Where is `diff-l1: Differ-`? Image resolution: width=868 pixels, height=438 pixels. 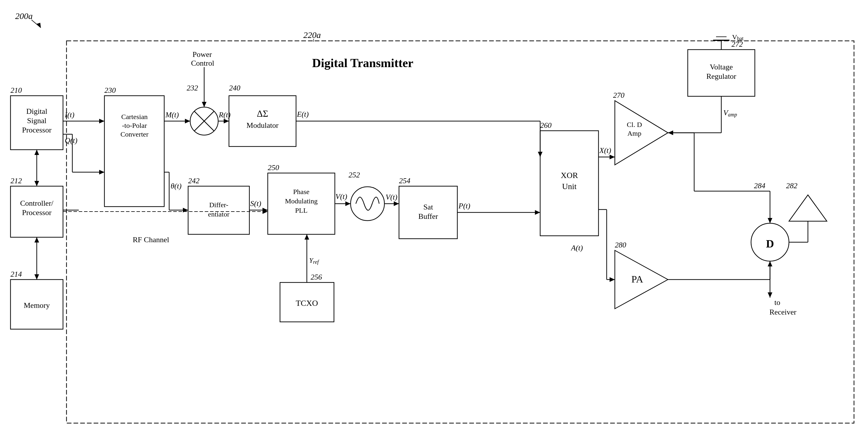 diff-l1: Differ- is located at coordinates (219, 205).